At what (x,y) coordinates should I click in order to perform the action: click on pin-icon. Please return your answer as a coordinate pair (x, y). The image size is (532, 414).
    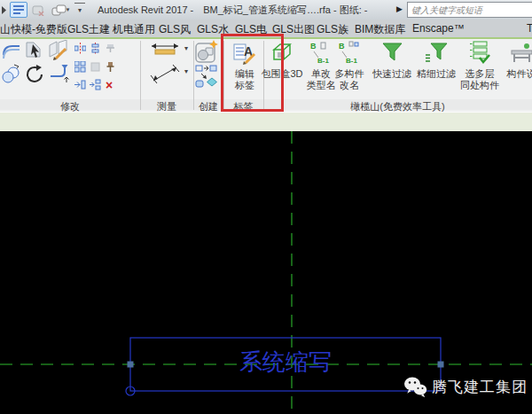
    Looking at the image, I should click on (110, 68).